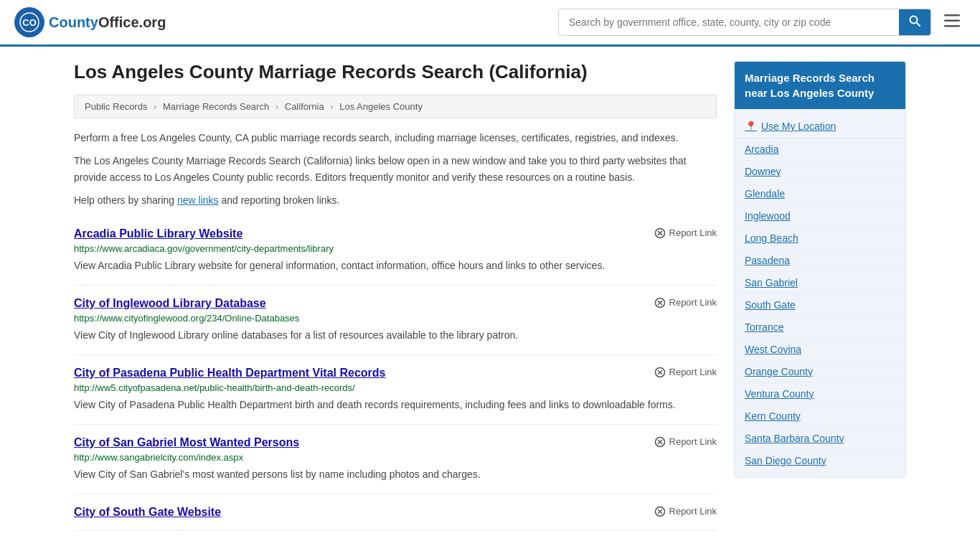 The width and height of the screenshot is (980, 551). I want to click on breadcrumb: Public Records › Marriage Records Search…, so click(395, 106).